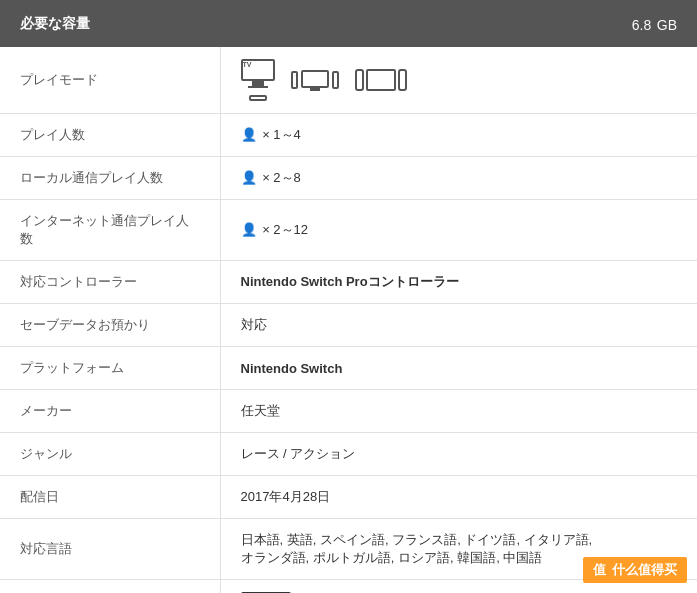 This screenshot has height=593, width=697. I want to click on row-value-controller: Nintendo Switch Proコントローラー, so click(458, 282).